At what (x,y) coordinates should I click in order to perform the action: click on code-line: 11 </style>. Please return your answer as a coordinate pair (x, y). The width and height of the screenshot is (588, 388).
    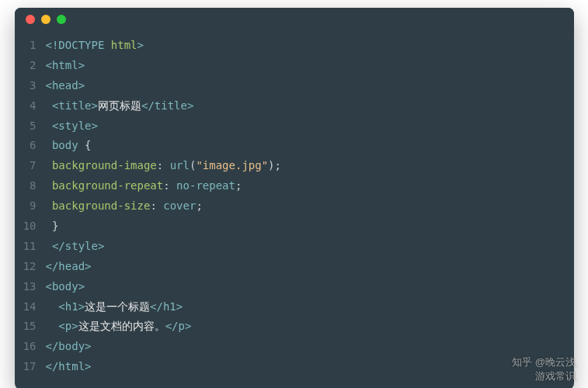
    Looking at the image, I should click on (294, 247).